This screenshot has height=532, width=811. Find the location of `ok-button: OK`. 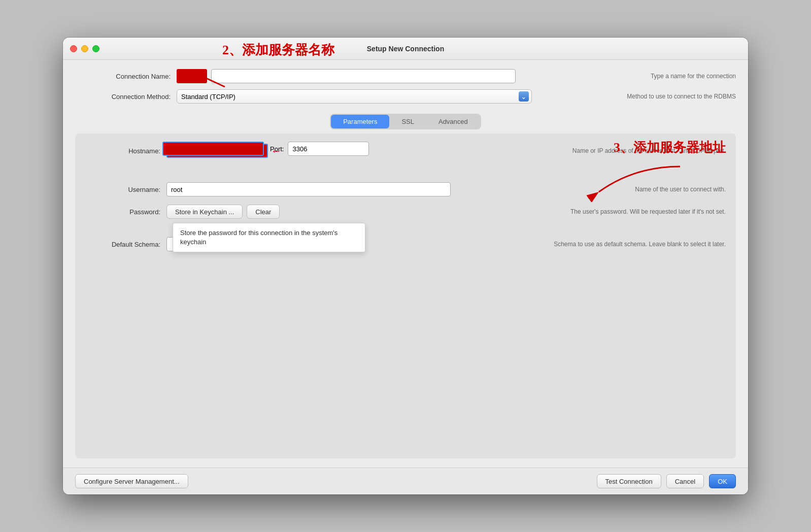

ok-button: OK is located at coordinates (723, 481).